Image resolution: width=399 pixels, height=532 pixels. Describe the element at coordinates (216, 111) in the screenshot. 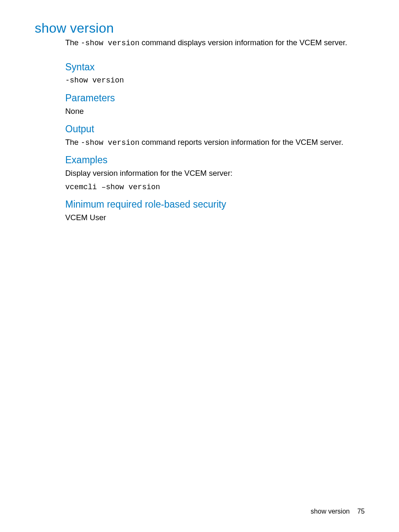

I see `parameters-text: None` at that location.